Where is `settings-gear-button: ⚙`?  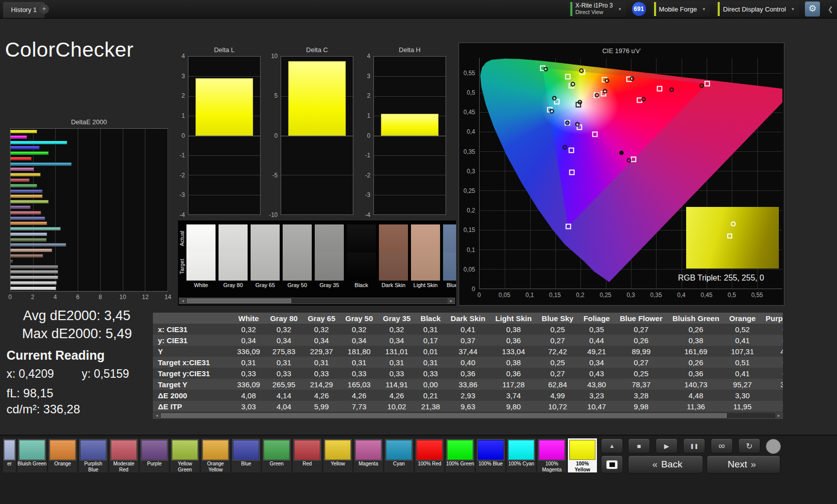
settings-gear-button: ⚙ is located at coordinates (812, 9).